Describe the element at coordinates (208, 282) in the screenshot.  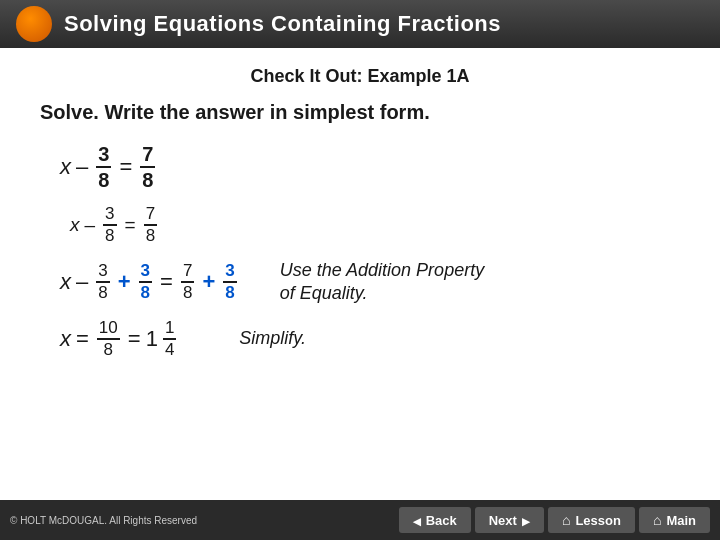
I see `step3-plus2: +` at that location.